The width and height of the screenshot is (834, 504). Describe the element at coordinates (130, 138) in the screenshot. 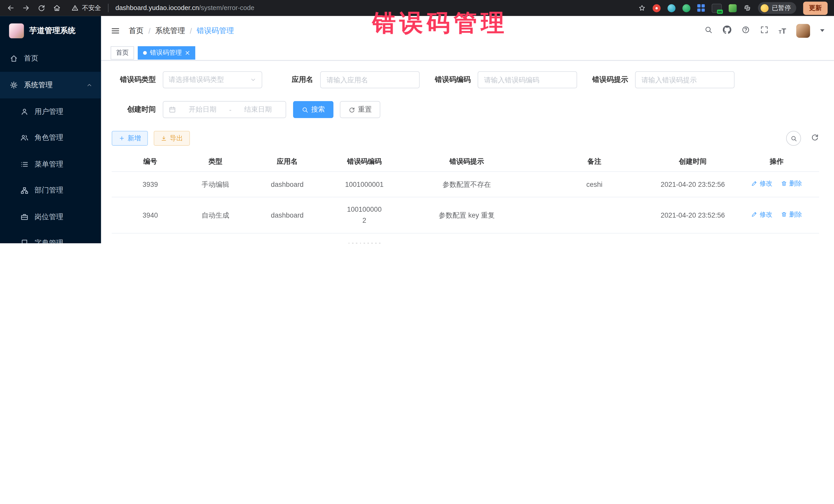

I see `add-button: 新增` at that location.